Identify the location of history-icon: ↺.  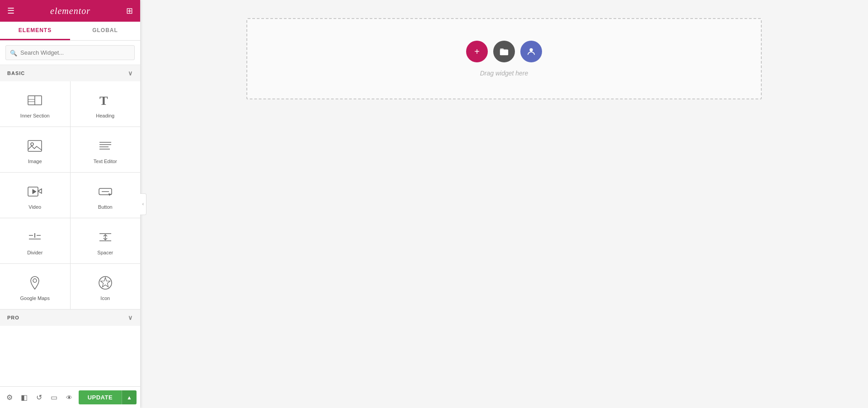
(39, 398).